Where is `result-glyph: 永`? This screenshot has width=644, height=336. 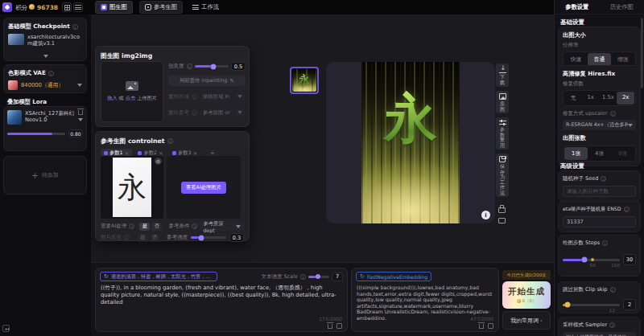
result-glyph: 永 is located at coordinates (411, 119).